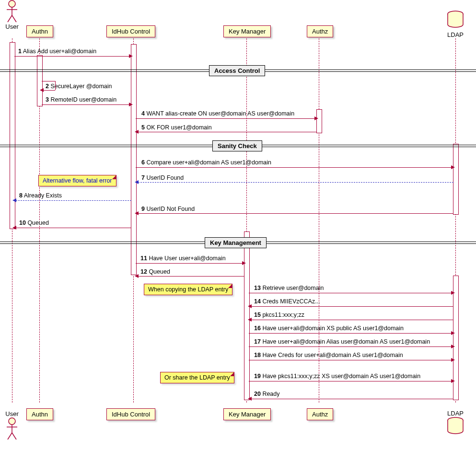  What do you see at coordinates (183, 258) in the screenshot?
I see `msg-11: 11 Have User user+ali@domain` at bounding box center [183, 258].